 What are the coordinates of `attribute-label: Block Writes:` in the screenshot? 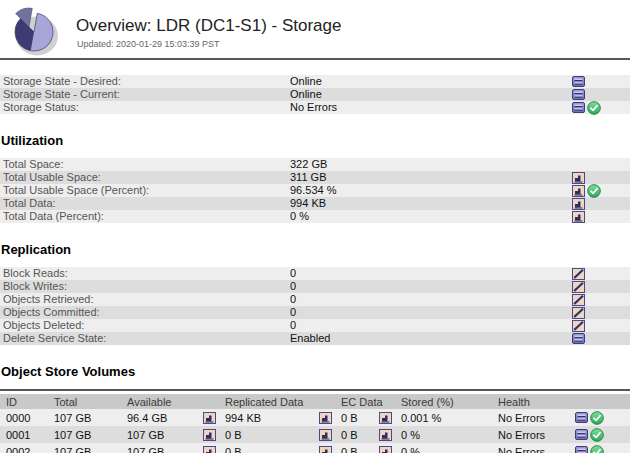 It's located at (145, 286).